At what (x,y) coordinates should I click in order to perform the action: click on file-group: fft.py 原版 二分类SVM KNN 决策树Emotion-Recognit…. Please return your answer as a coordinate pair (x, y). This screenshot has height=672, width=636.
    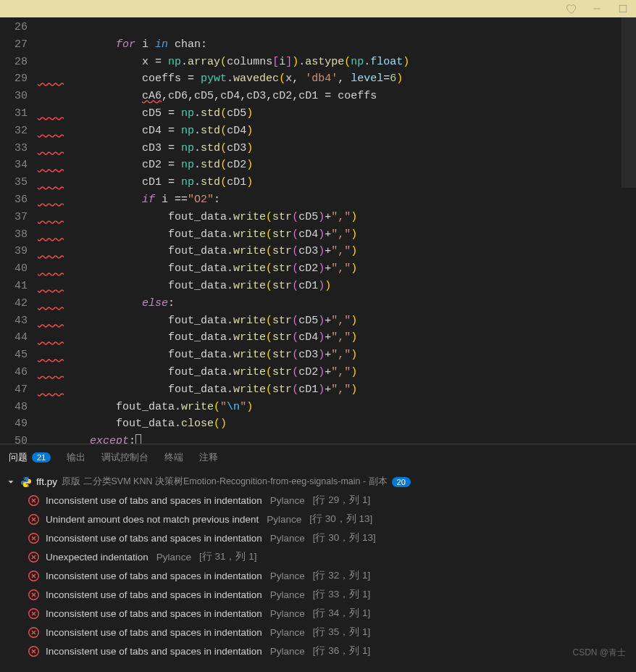
    Looking at the image, I should click on (318, 481).